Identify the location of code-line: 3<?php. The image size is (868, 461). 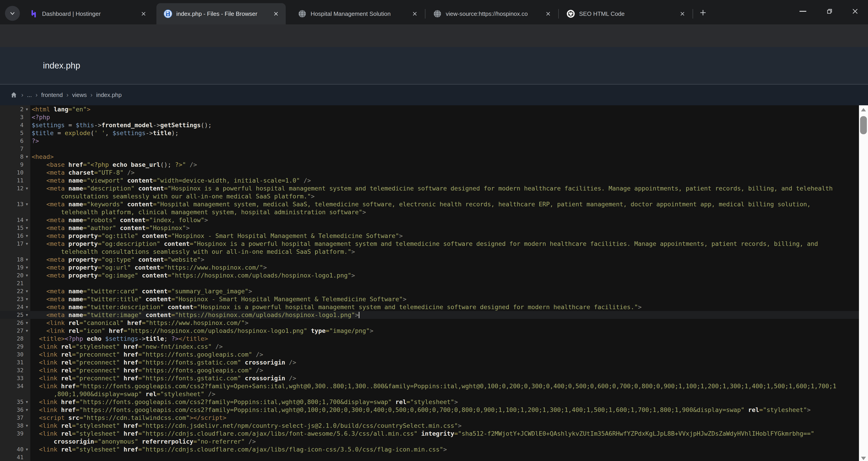
(429, 117).